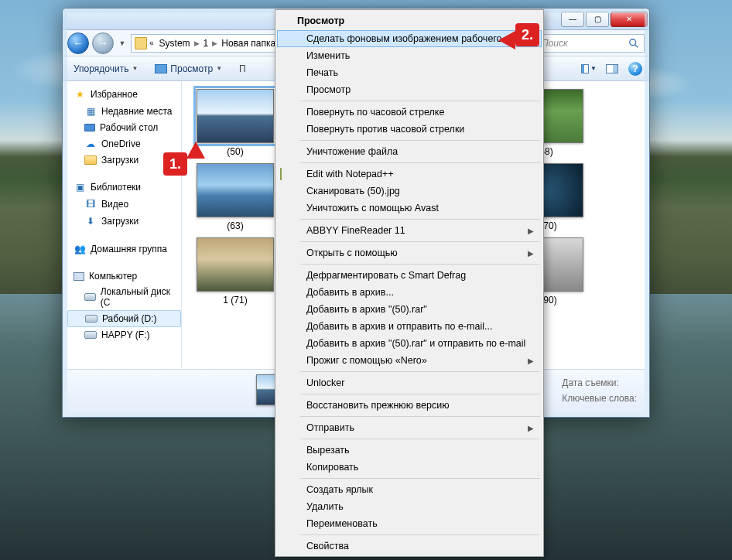 The height and width of the screenshot is (560, 732). I want to click on view-options-button: ▼, so click(589, 69).